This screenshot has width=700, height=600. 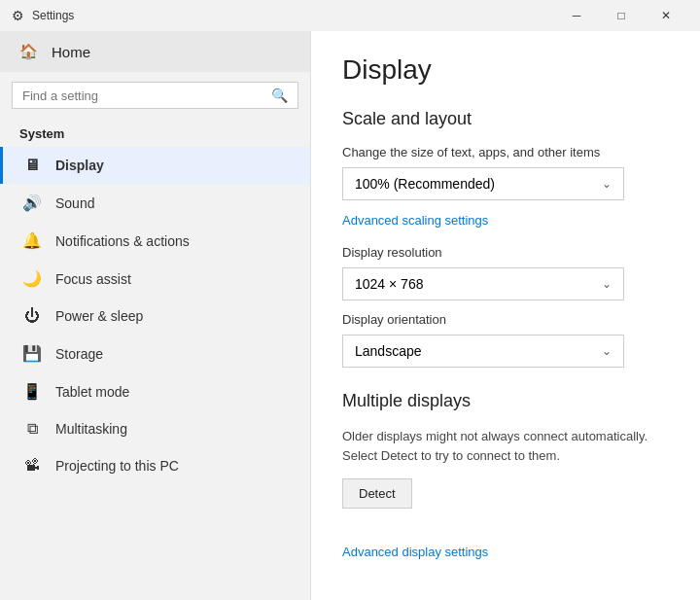 What do you see at coordinates (415, 552) in the screenshot?
I see `advanced-display-link: Advanced display settings` at bounding box center [415, 552].